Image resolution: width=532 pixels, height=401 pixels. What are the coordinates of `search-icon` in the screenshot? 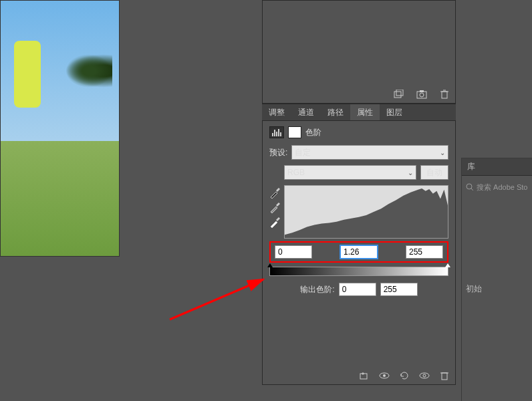 It's located at (470, 188).